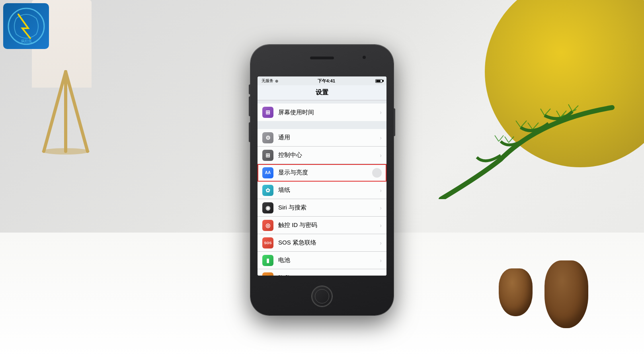  What do you see at coordinates (250, 89) in the screenshot?
I see `mute-button` at bounding box center [250, 89].